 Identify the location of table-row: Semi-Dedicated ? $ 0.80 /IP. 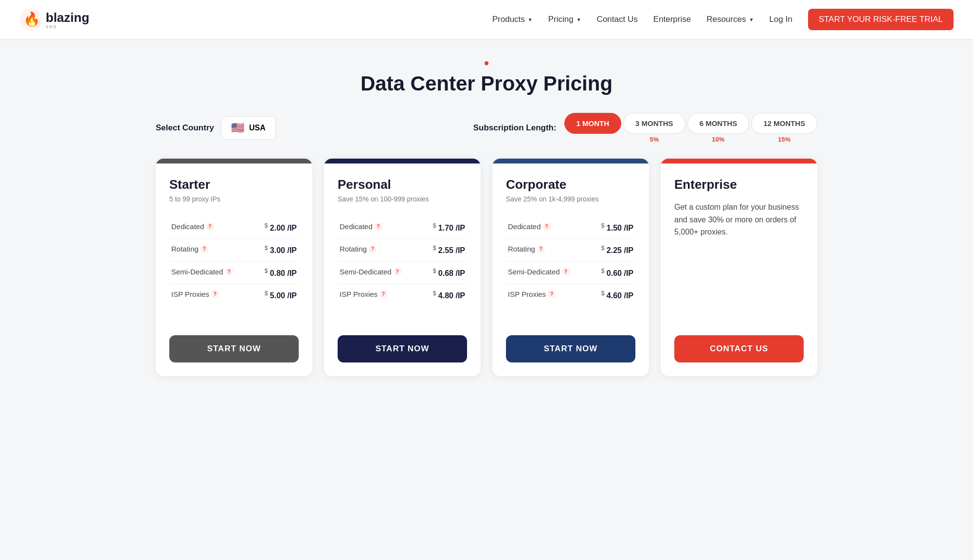
(234, 272).